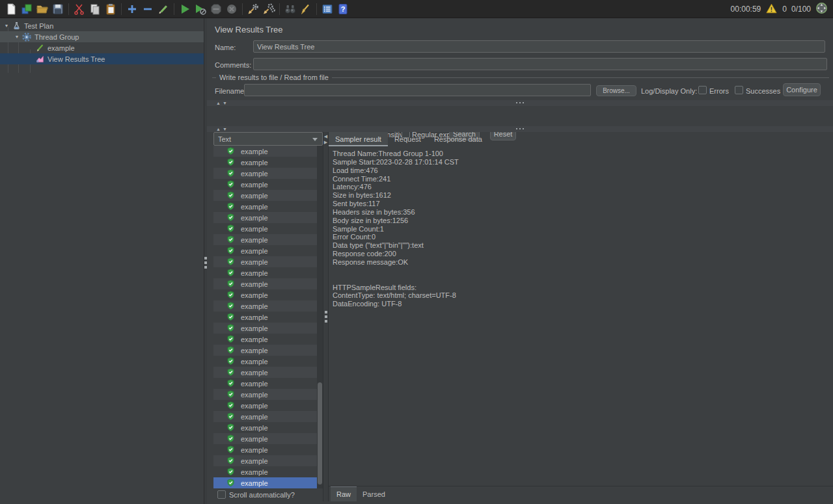  Describe the element at coordinates (703, 90) in the screenshot. I see `errors-checkbox` at that location.